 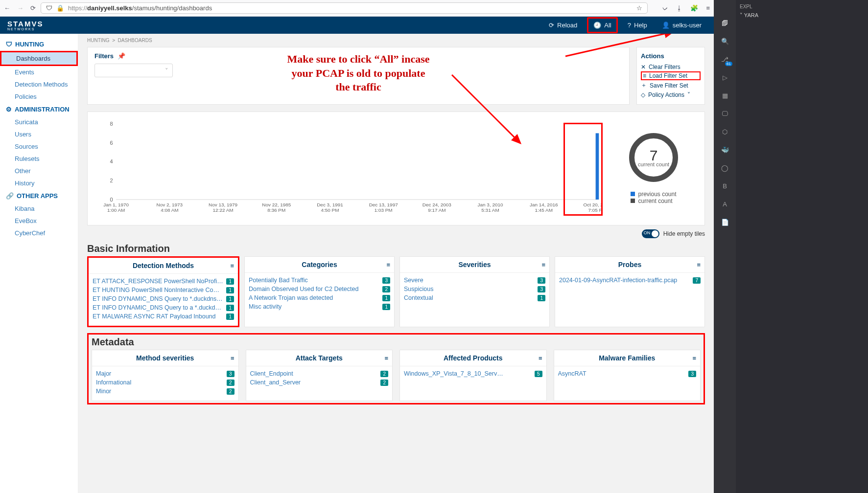 What do you see at coordinates (39, 84) in the screenshot?
I see `sidebar-item-detection: Detection Methods` at bounding box center [39, 84].